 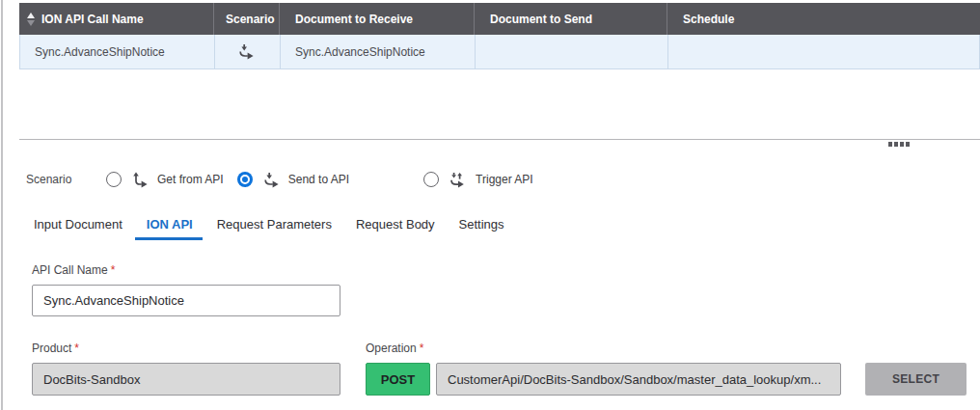 What do you see at coordinates (191, 179) in the screenshot?
I see `radio-option-label: Get from API` at bounding box center [191, 179].